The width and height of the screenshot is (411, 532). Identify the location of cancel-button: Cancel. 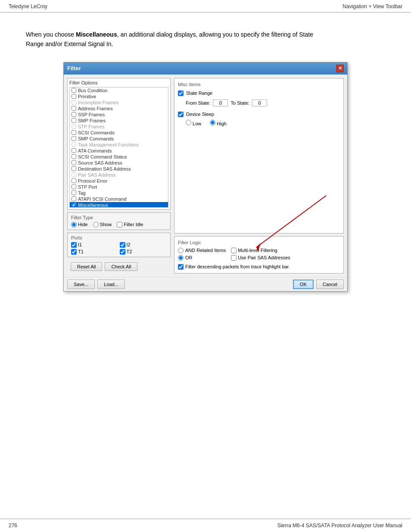
(330, 284).